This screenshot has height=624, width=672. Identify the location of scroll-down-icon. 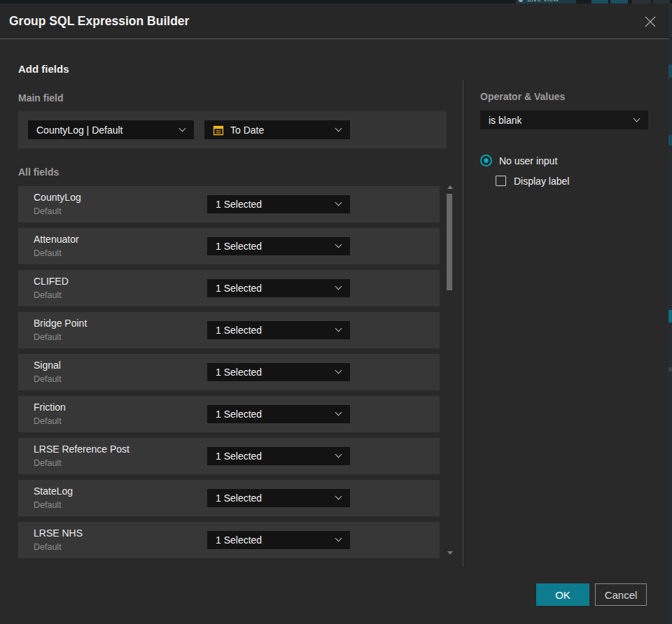
(450, 553).